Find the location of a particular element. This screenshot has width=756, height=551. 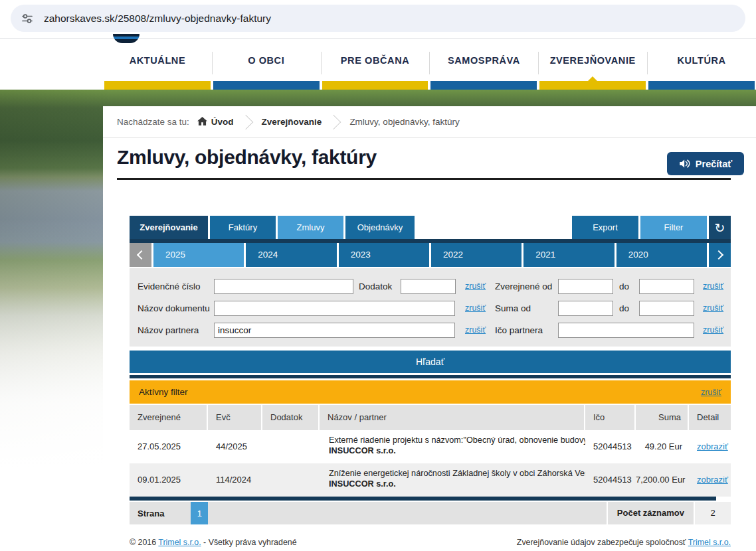

nazov-dokumentu-label: Názov dokumentu is located at coordinates (174, 308).